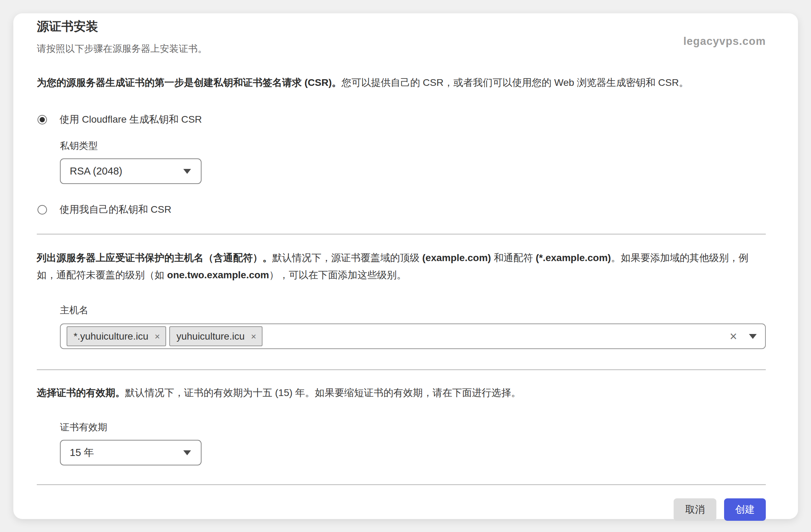 The height and width of the screenshot is (532, 811). Describe the element at coordinates (116, 336) in the screenshot. I see `hostname-tag: *.yuhuiculture.icu ×` at that location.